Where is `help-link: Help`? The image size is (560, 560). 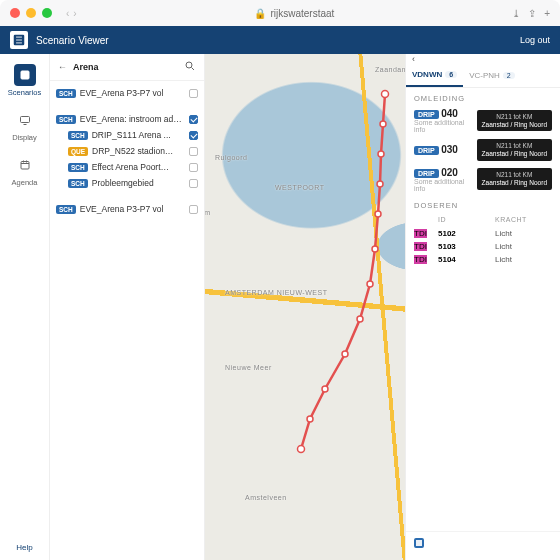
help-link: Help is located at coordinates (24, 548).